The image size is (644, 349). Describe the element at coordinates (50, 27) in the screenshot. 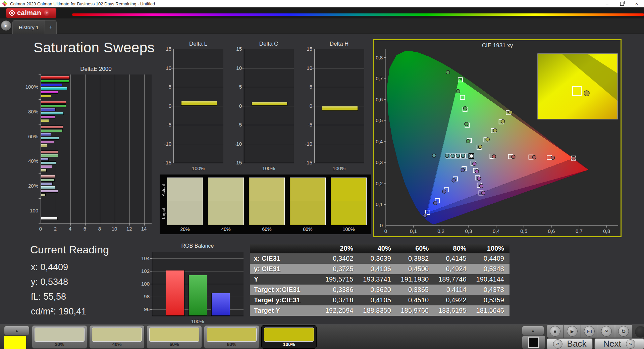

I see `add-tab-button: +` at that location.